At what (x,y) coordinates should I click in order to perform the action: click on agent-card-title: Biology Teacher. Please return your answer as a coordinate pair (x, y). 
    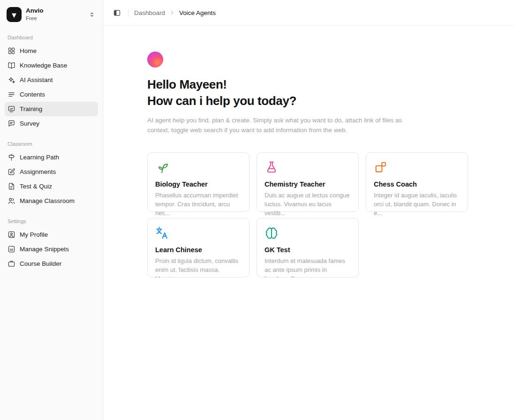
    Looking at the image, I should click on (198, 184).